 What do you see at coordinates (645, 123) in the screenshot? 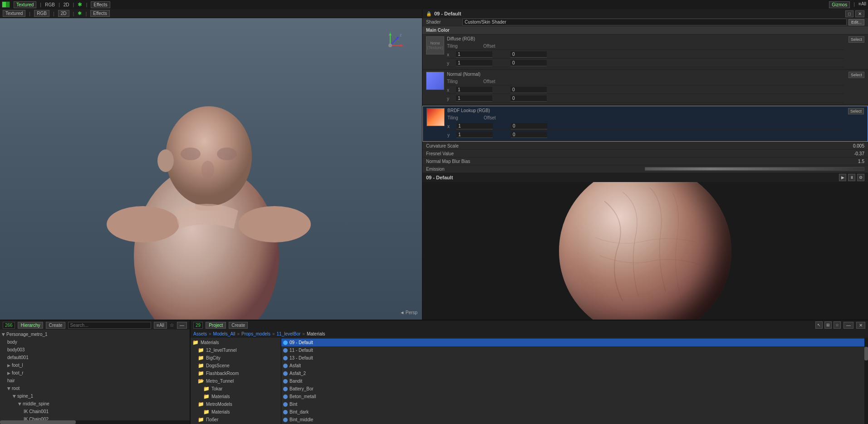
I see `brdf-texture-info: BRDF Lookup (RGB) Tiling Offset x y` at bounding box center [645, 123].